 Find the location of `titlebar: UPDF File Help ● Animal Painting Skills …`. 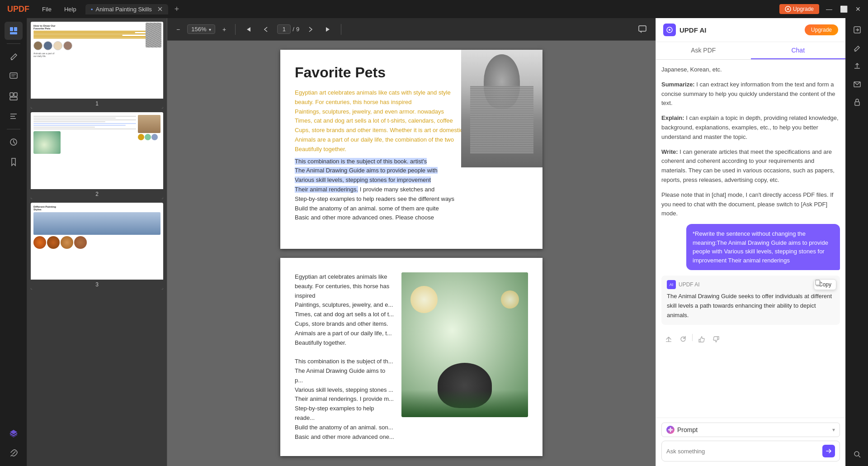

titlebar: UPDF File Help ● Animal Painting Skills … is located at coordinates (434, 9).